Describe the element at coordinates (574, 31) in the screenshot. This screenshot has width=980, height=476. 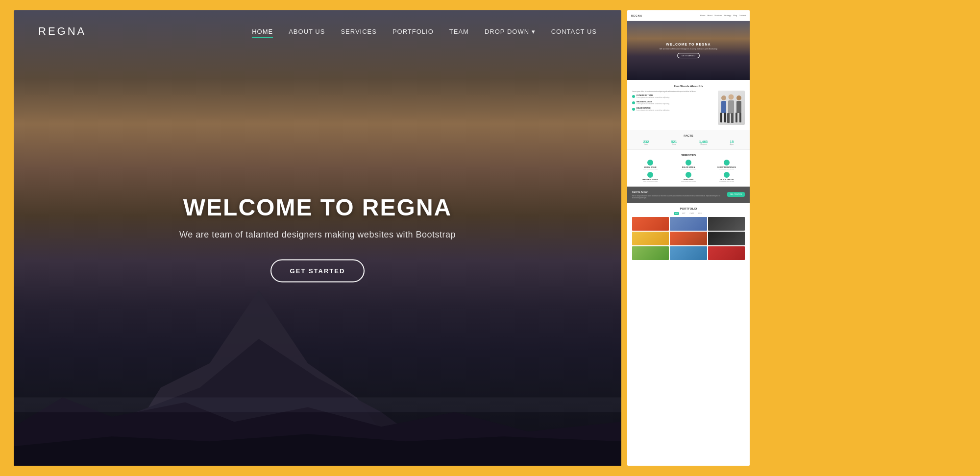
I see `nav-item-contact: CONTACT US` at that location.